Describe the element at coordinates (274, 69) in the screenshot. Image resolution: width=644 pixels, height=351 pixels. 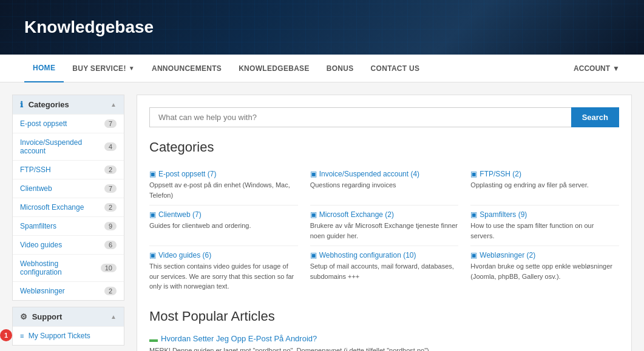
I see `nav-item-knowledgebase: KNOWLEDGEBASE` at that location.